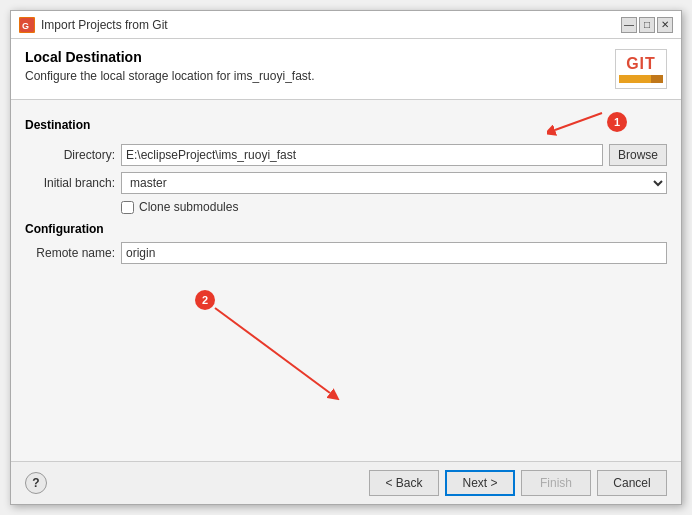  What do you see at coordinates (36, 483) in the screenshot?
I see `footer-left: ?` at bounding box center [36, 483].